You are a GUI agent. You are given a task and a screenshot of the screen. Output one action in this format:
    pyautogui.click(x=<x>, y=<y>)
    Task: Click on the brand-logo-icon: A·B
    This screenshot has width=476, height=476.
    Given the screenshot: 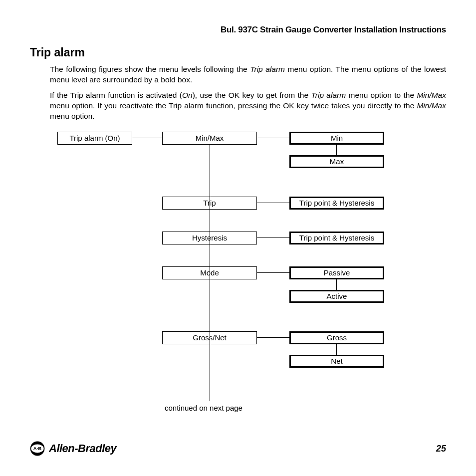 What is the action you would take?
    pyautogui.click(x=37, y=449)
    